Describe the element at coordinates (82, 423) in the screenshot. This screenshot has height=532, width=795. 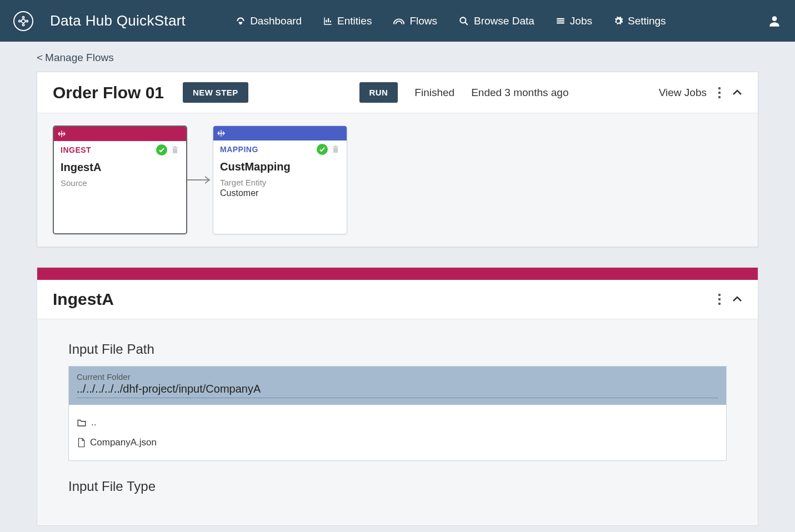
I see `folder-icon` at that location.